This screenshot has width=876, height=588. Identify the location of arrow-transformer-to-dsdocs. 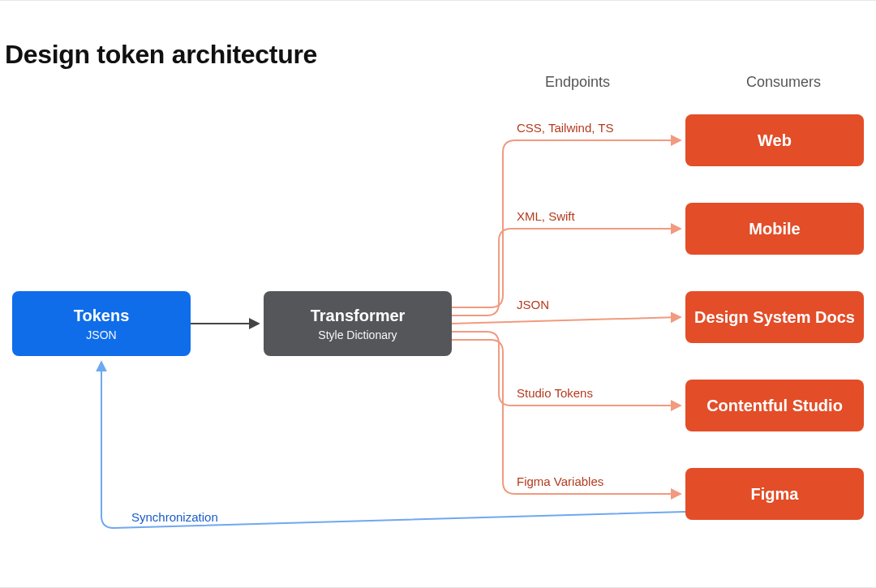
(566, 320).